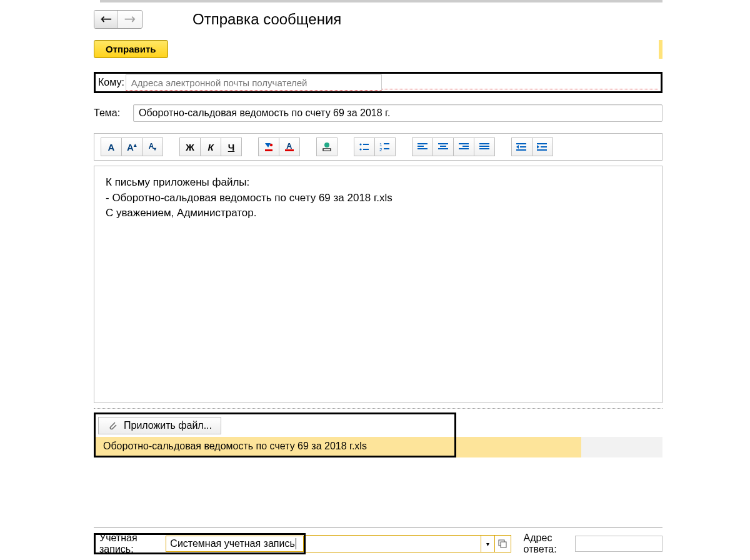 The image size is (750, 560). Describe the element at coordinates (464, 147) in the screenshot. I see `align-right-icon` at that location.